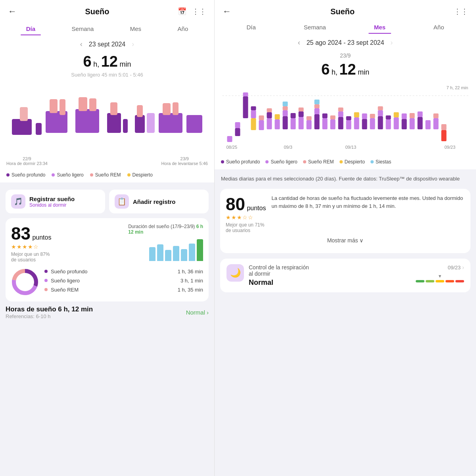 The height and width of the screenshot is (476, 476). What do you see at coordinates (129, 175) in the screenshot?
I see `dot-despierto` at bounding box center [129, 175].